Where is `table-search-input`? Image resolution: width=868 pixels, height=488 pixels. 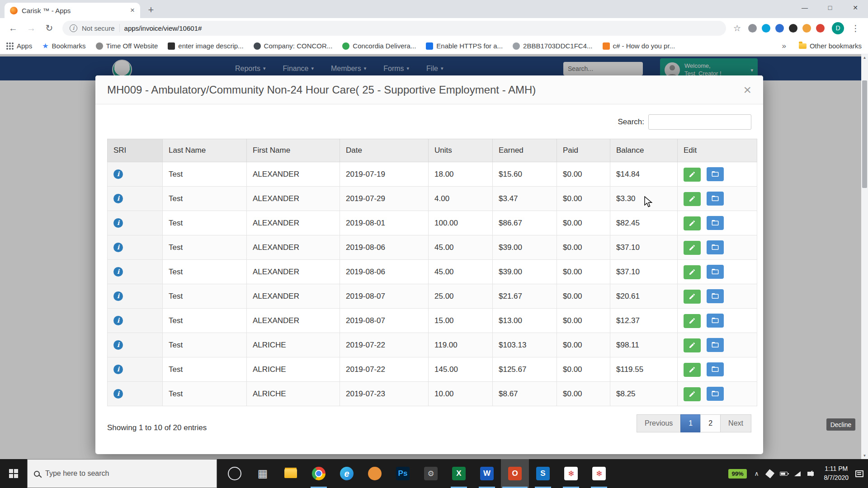
table-search-input is located at coordinates (700, 122).